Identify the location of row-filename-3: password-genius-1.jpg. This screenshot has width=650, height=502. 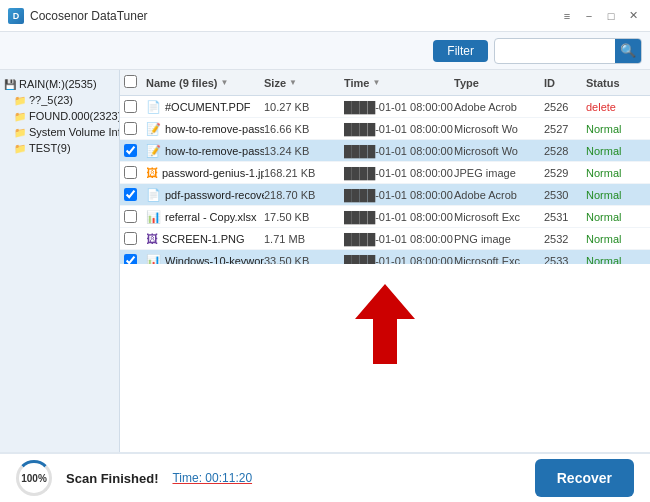
(213, 173).